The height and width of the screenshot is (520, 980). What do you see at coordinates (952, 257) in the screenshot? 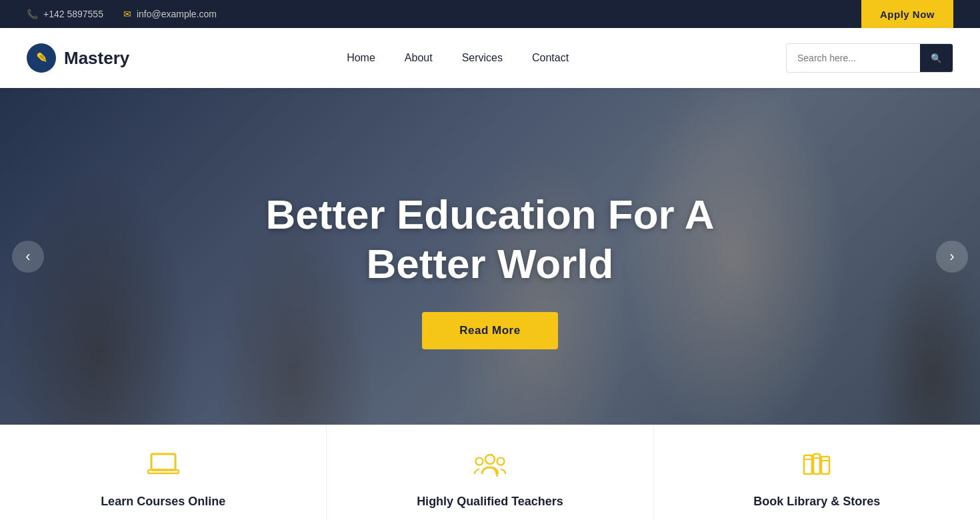
I see `hero-next-button: ›` at bounding box center [952, 257].